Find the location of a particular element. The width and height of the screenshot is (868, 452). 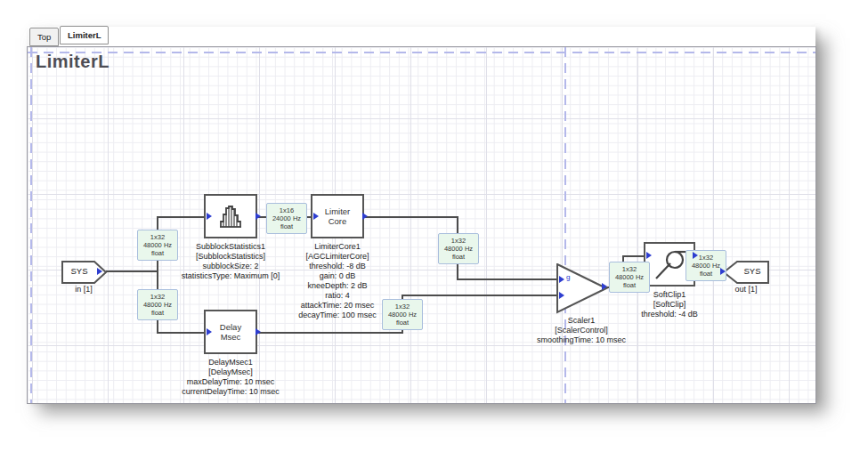

tab-limiterl: LimiterL is located at coordinates (84, 36).